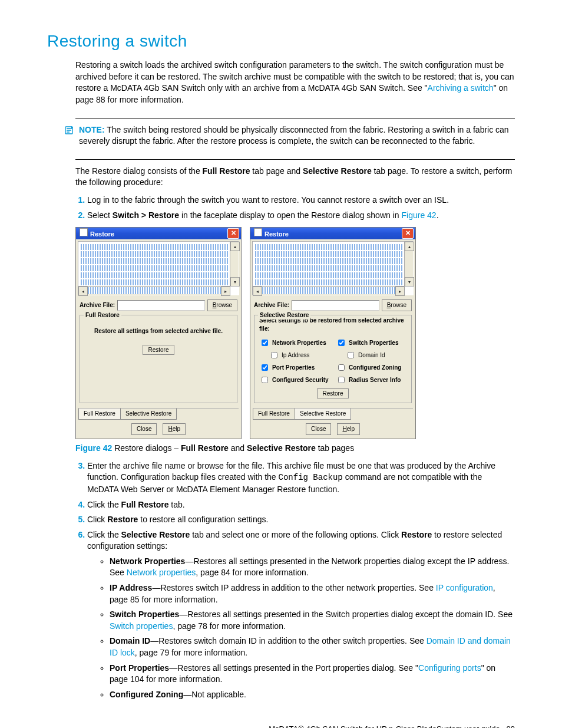 This screenshot has width=562, height=728. What do you see at coordinates (375, 380) in the screenshot?
I see `label: Radius Server Info` at bounding box center [375, 380].